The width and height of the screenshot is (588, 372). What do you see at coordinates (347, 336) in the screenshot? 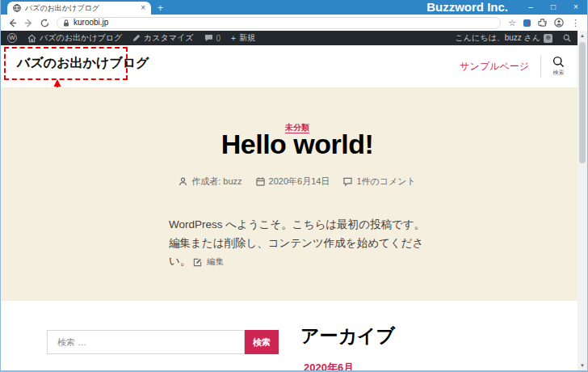
I see `archive-heading: アーカイブ` at bounding box center [347, 336].